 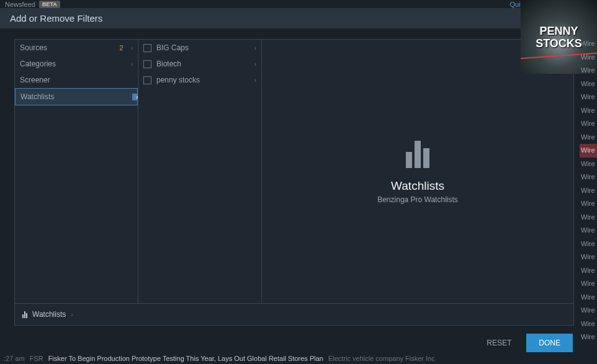 I want to click on detail-title: Watchlists, so click(x=418, y=186).